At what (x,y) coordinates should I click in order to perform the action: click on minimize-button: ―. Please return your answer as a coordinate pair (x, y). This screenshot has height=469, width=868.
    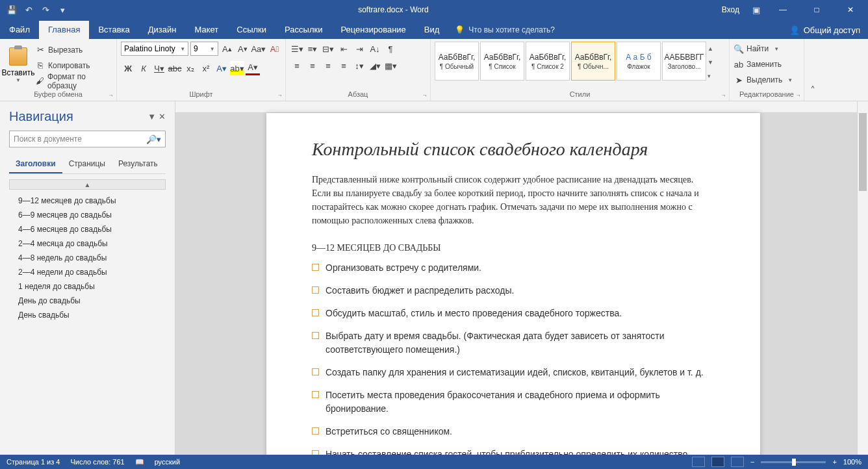
    Looking at the image, I should click on (783, 10).